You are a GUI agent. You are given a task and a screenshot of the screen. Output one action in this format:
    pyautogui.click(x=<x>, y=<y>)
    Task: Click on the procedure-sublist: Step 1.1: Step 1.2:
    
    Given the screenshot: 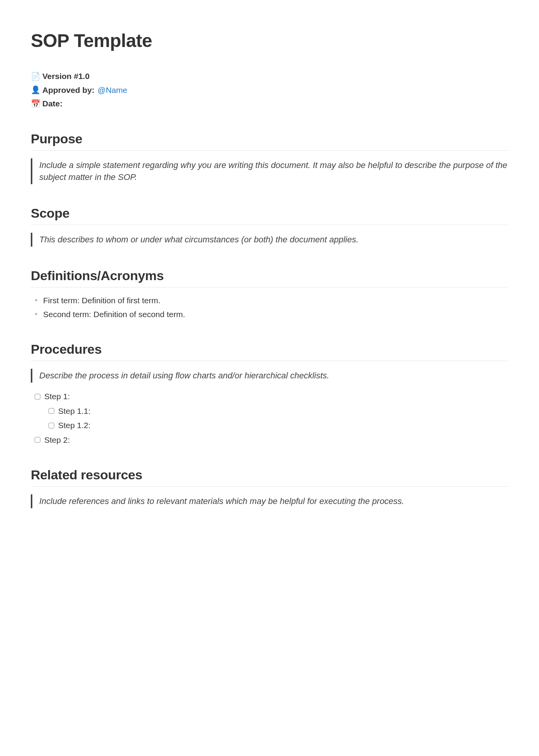 What is the action you would take?
    pyautogui.click(x=271, y=418)
    